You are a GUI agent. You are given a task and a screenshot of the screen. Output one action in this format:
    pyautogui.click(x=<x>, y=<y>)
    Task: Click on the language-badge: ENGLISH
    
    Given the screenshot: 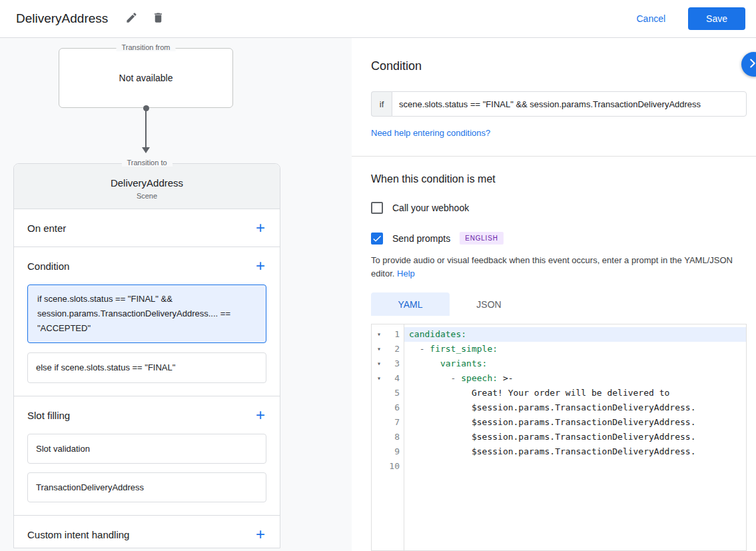 What is the action you would take?
    pyautogui.click(x=482, y=239)
    